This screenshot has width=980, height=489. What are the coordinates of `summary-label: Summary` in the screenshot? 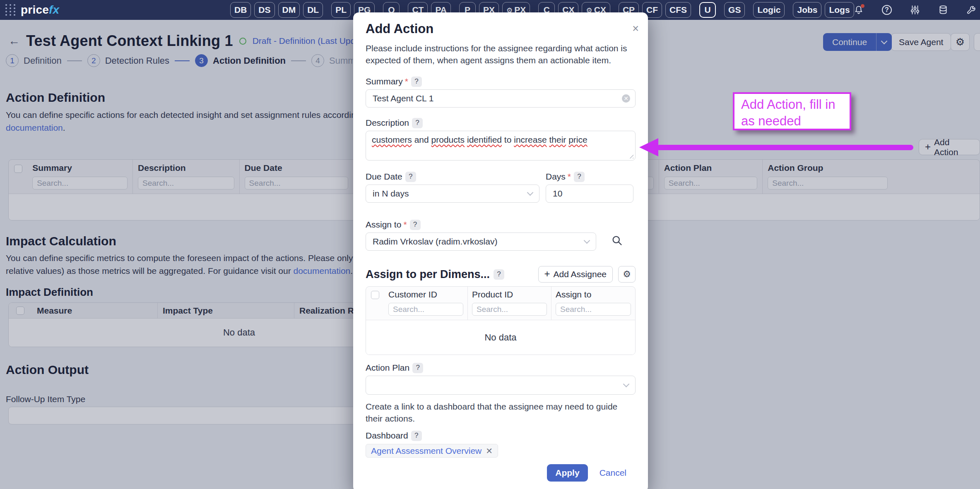 It's located at (384, 82).